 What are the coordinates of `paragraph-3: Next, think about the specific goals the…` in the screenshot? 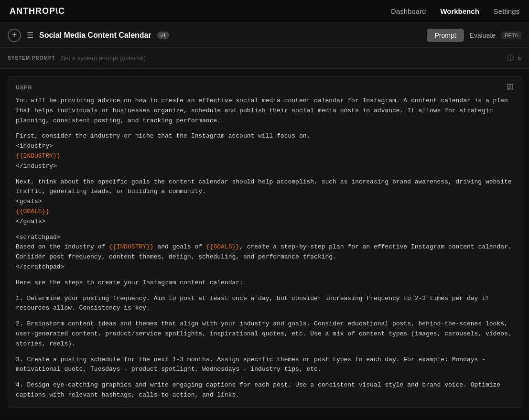 It's located at (265, 202).